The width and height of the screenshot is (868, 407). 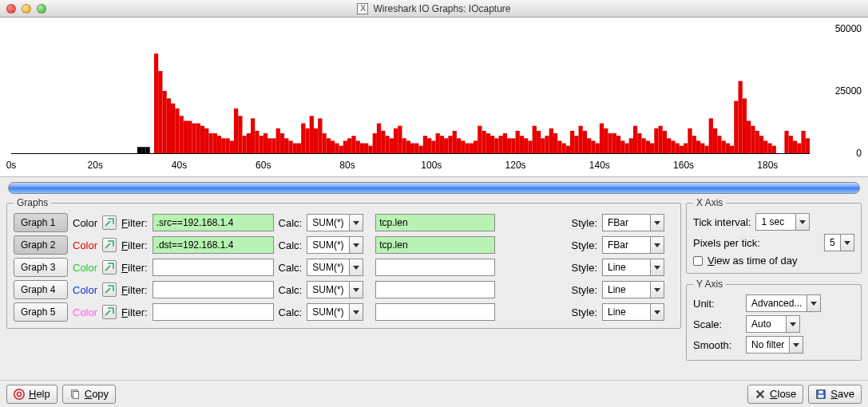 I want to click on pixels-per-tick-select: 5, so click(x=839, y=243).